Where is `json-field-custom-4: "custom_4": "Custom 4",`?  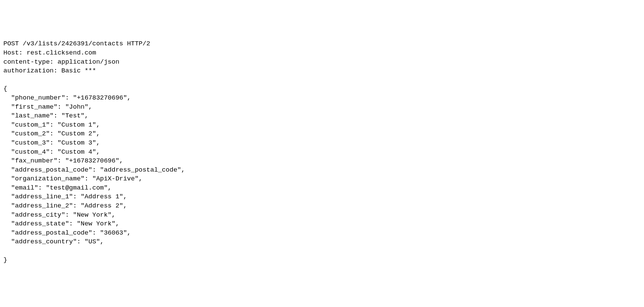 json-field-custom-4: "custom_4": "Custom 4", is located at coordinates (52, 152).